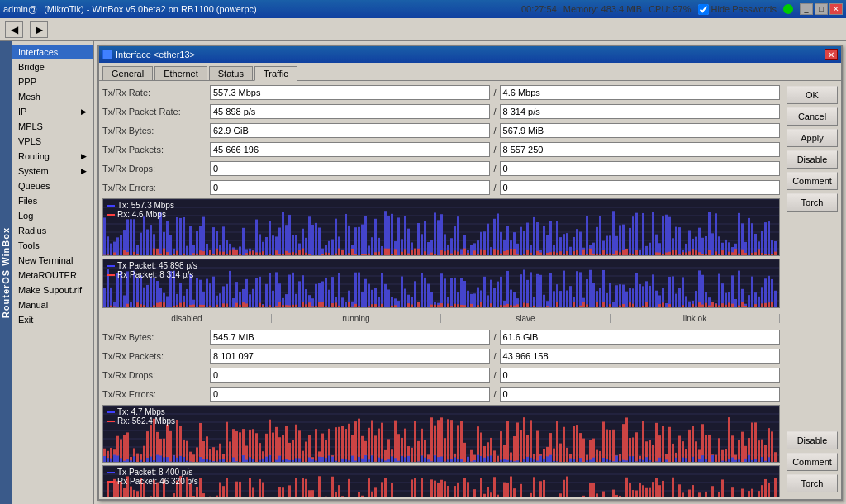 The width and height of the screenshot is (846, 504). I want to click on status1-link-ok: link ok, so click(696, 319).